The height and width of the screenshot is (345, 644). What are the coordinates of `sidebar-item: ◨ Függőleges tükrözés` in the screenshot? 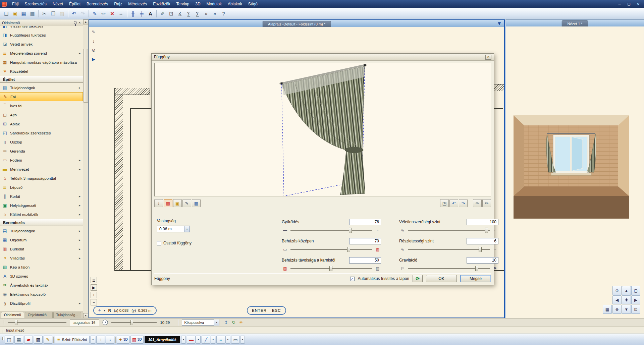 It's located at (42, 35).